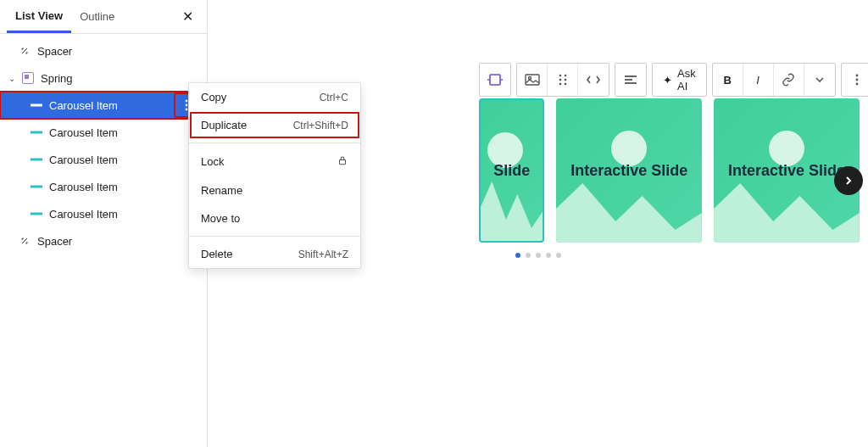 This screenshot has width=868, height=447. What do you see at coordinates (820, 80) in the screenshot?
I see `chevron-down-icon` at bounding box center [820, 80].